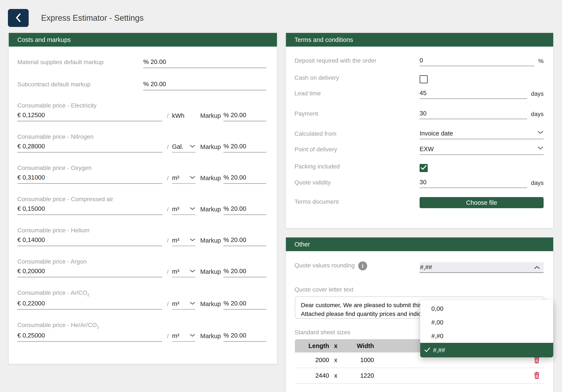 This screenshot has width=562, height=392. Describe the element at coordinates (420, 244) in the screenshot. I see `other-panel-title: Other` at that location.